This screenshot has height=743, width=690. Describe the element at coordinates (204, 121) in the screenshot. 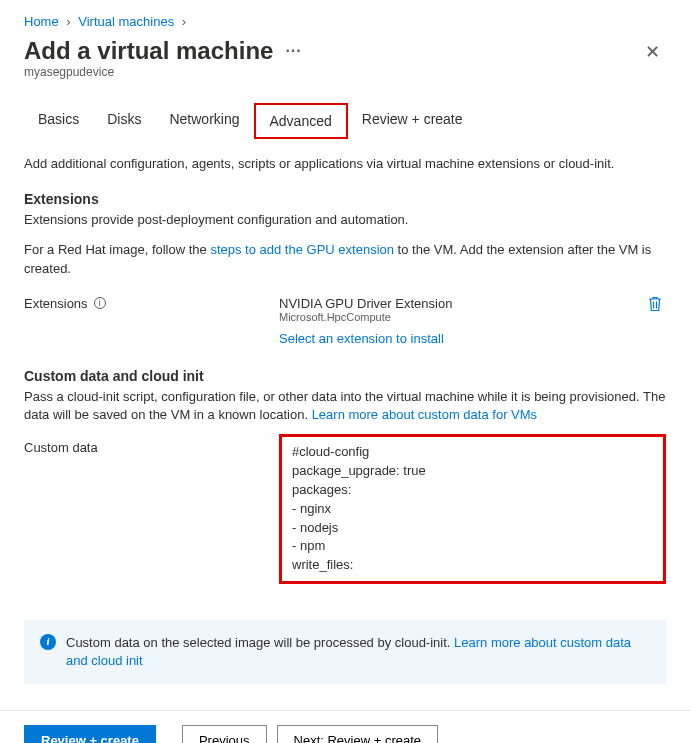

I see `tab-networking: Networking` at that location.